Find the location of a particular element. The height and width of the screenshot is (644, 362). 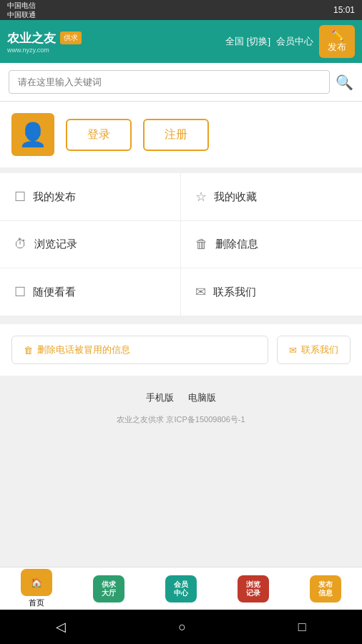

nav-browse-icon: 浏览记录 is located at coordinates (253, 589).